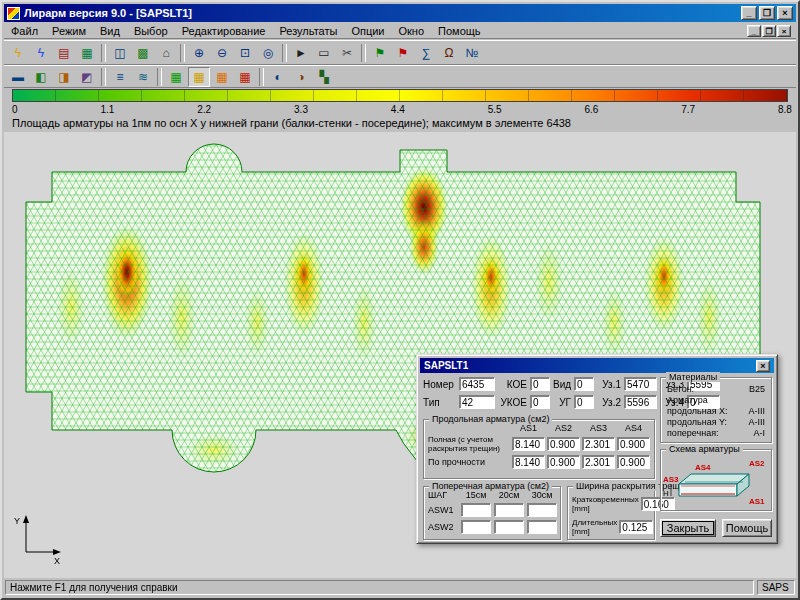 The width and height of the screenshot is (800, 600). What do you see at coordinates (754, 31) in the screenshot?
I see `mdi-minimize-button: _` at bounding box center [754, 31].